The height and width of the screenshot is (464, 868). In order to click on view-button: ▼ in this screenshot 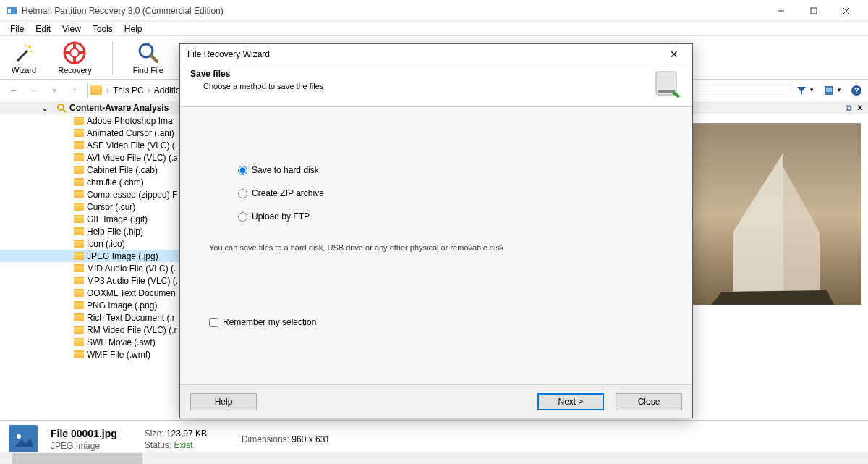, I will do `click(833, 90)`.